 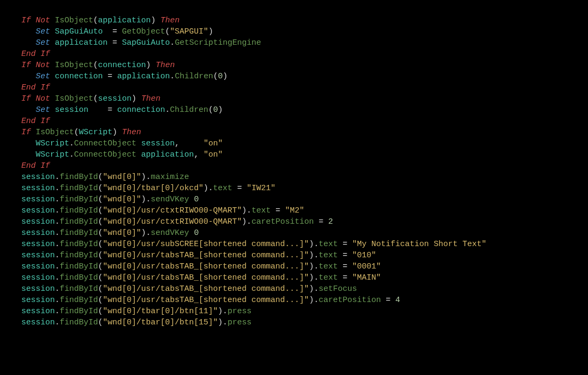 What do you see at coordinates (125, 77) in the screenshot?
I see `code-line: Set connection = application.Children(0)` at bounding box center [125, 77].